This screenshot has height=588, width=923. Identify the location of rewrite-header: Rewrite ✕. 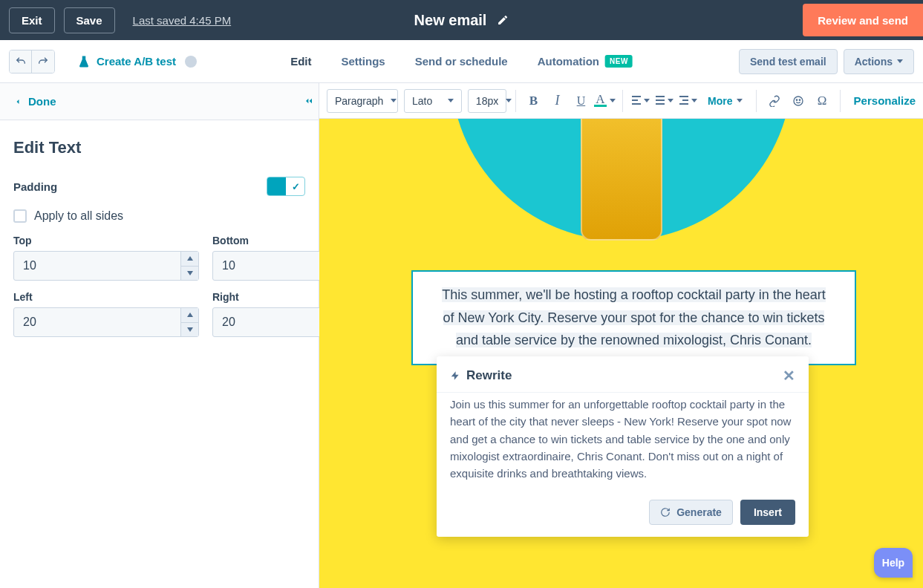
(622, 374).